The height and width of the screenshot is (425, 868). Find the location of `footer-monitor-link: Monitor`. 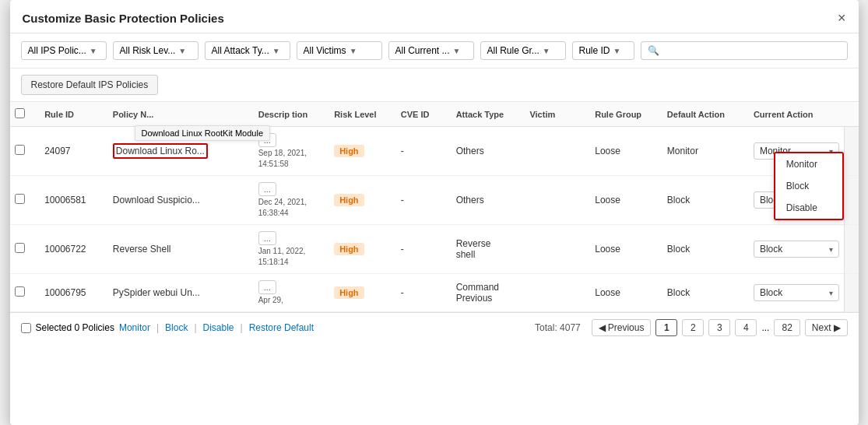

footer-monitor-link: Monitor is located at coordinates (135, 328).